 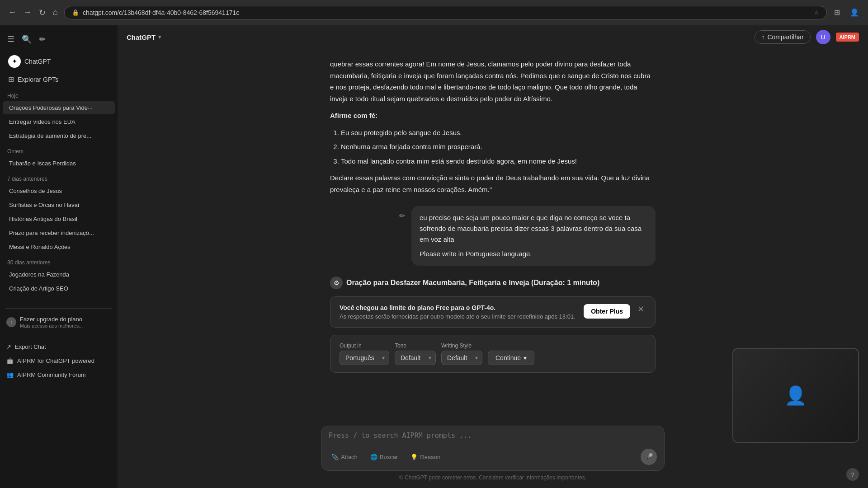 I want to click on tone-label: Tone, so click(x=415, y=346).